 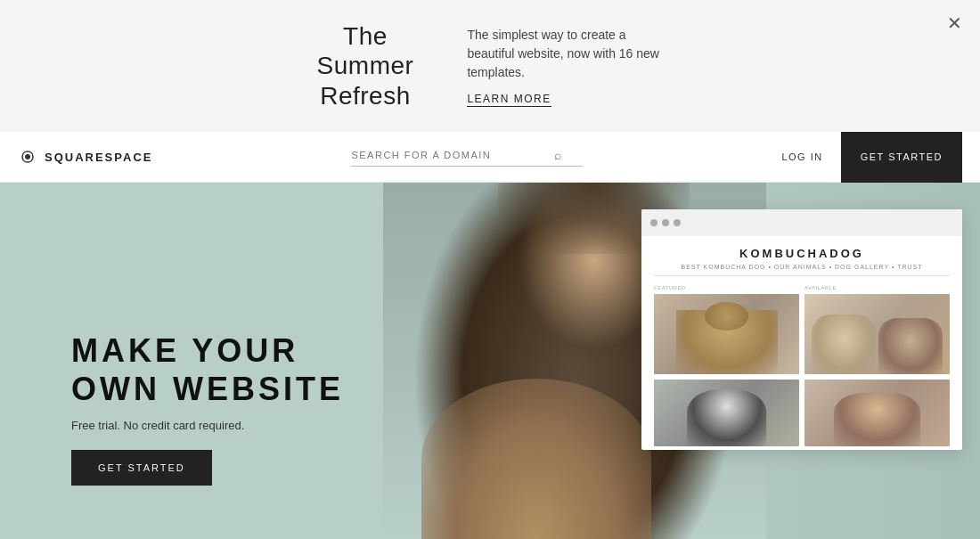 I want to click on card-section-labels: FEATURED AVAILABLE, so click(x=802, y=288).